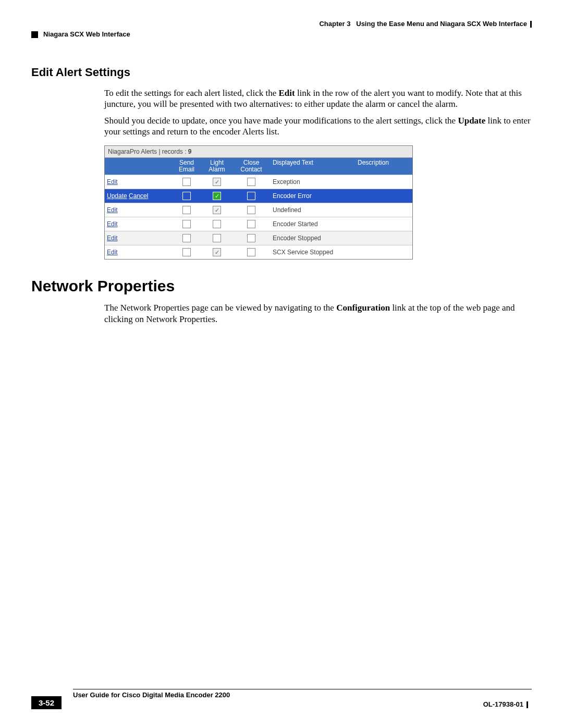 The height and width of the screenshot is (728, 563). What do you see at coordinates (117, 196) in the screenshot?
I see `update-link: Update` at bounding box center [117, 196].